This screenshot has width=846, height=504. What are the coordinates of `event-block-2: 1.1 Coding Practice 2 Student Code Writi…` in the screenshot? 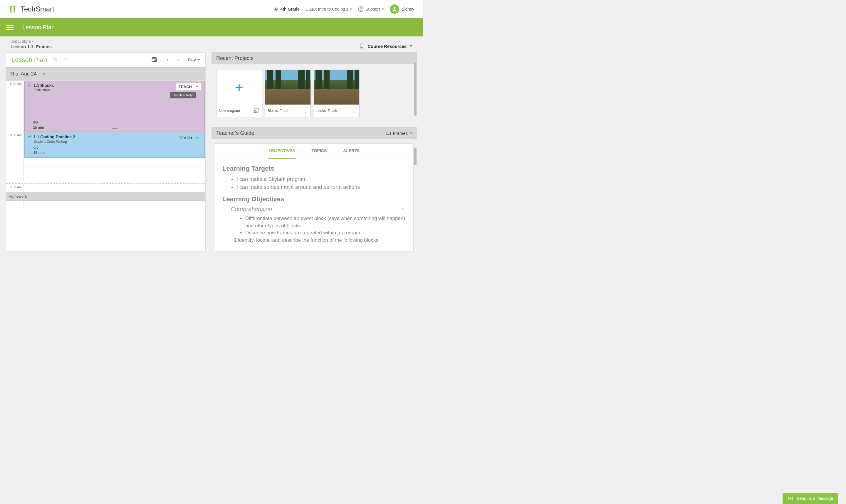 It's located at (115, 145).